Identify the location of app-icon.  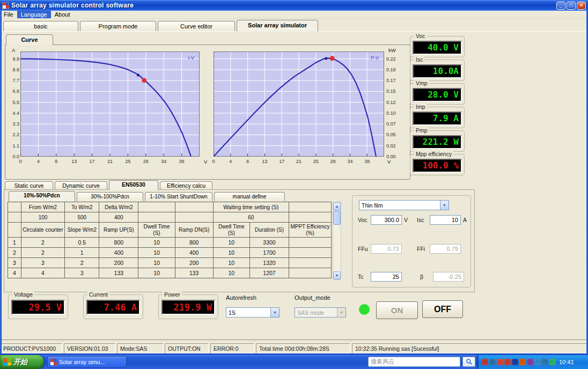
(5, 5).